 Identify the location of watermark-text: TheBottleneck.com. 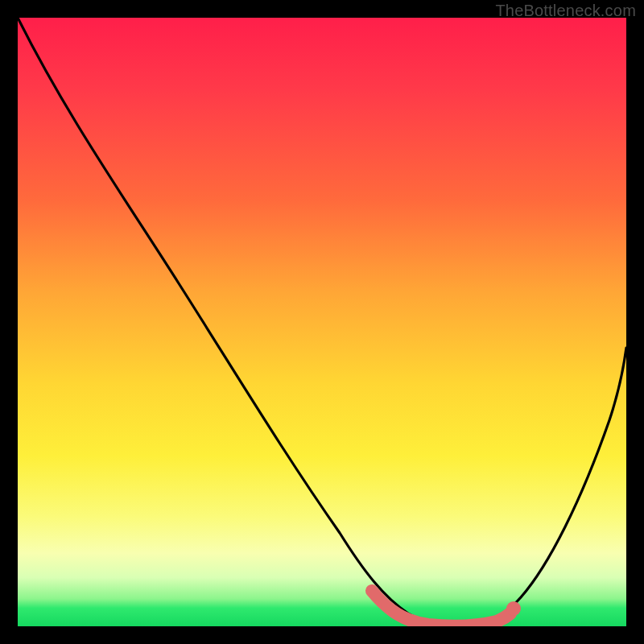
(565, 11).